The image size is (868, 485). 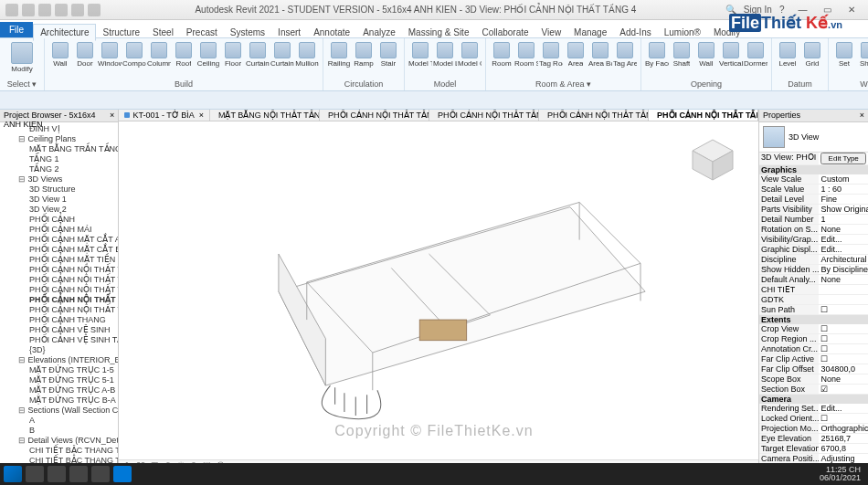 I want to click on property-row: Detail LevelFine, so click(x=813, y=199).